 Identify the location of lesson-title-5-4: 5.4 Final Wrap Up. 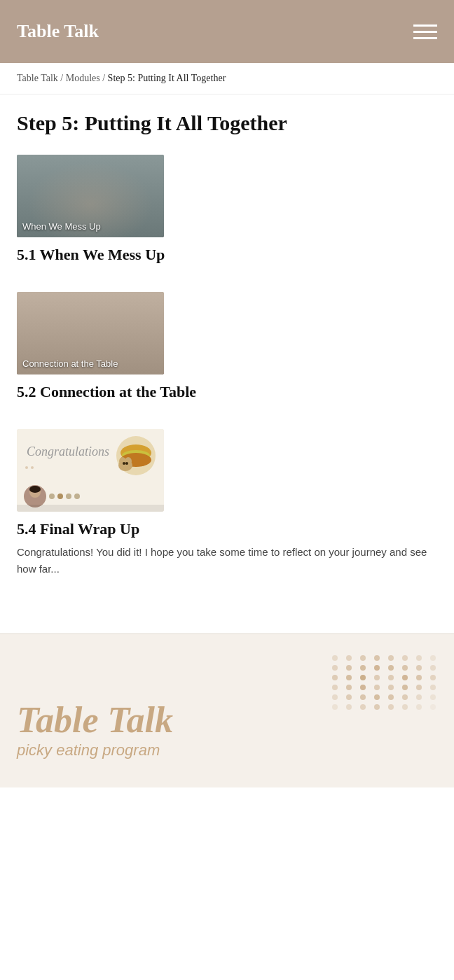
(227, 529).